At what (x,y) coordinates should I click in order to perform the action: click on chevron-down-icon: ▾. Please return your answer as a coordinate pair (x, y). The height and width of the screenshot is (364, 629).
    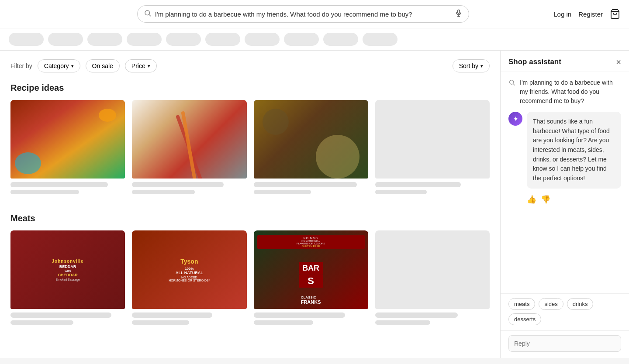
    Looking at the image, I should click on (73, 66).